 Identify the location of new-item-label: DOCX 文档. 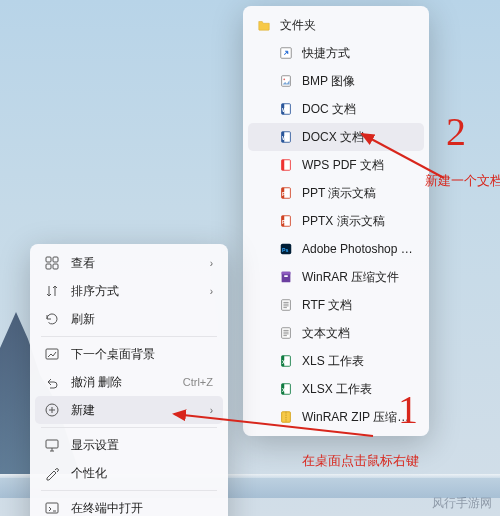
(358, 138).